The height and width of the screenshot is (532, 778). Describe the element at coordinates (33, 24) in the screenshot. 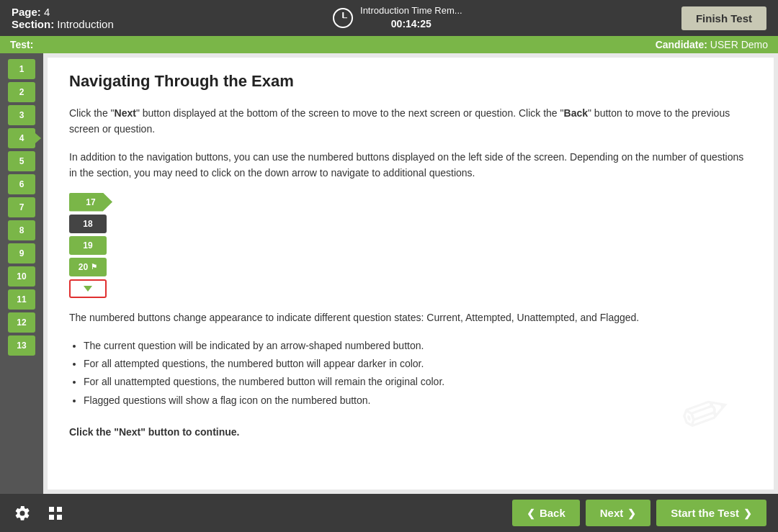

I see `section-label: Section:` at that location.